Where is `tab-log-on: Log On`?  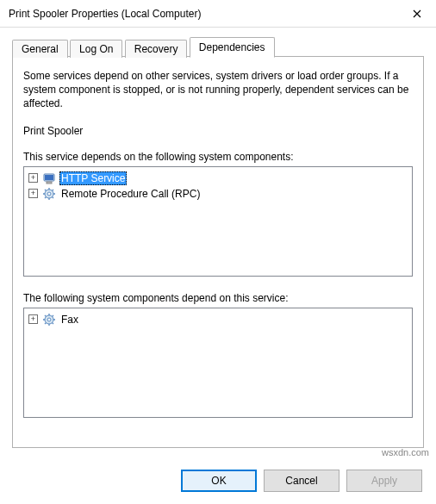
tab-log-on: Log On is located at coordinates (97, 48).